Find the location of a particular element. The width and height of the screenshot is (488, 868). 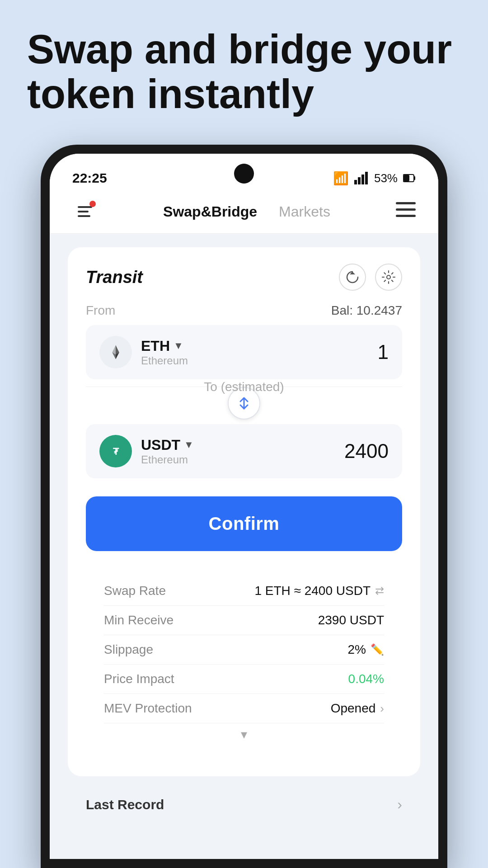

tab-markets: Markets is located at coordinates (305, 212).